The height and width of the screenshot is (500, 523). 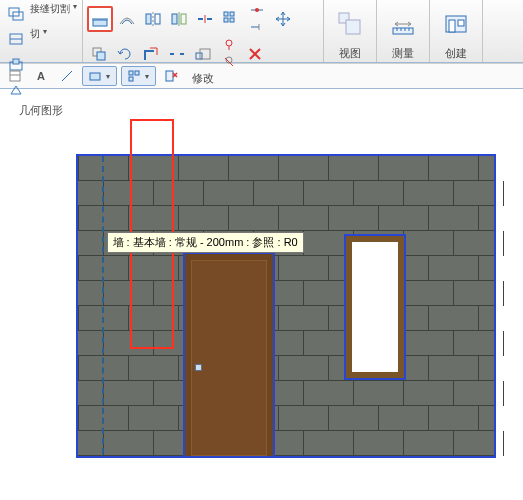 What do you see at coordinates (103, 305) in the screenshot?
I see `reference-line` at bounding box center [103, 305].